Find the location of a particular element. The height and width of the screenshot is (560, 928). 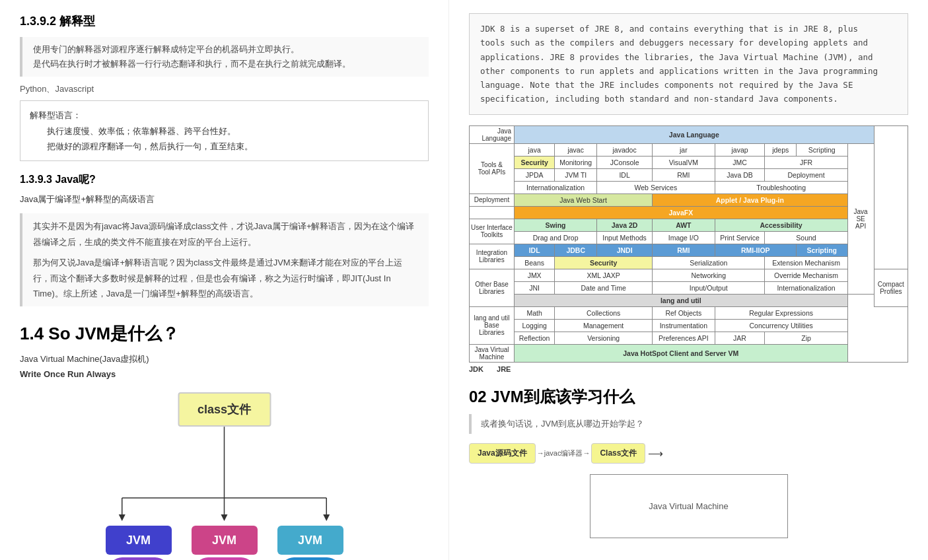

jvm-box-linux: JVM is located at coordinates (225, 540).